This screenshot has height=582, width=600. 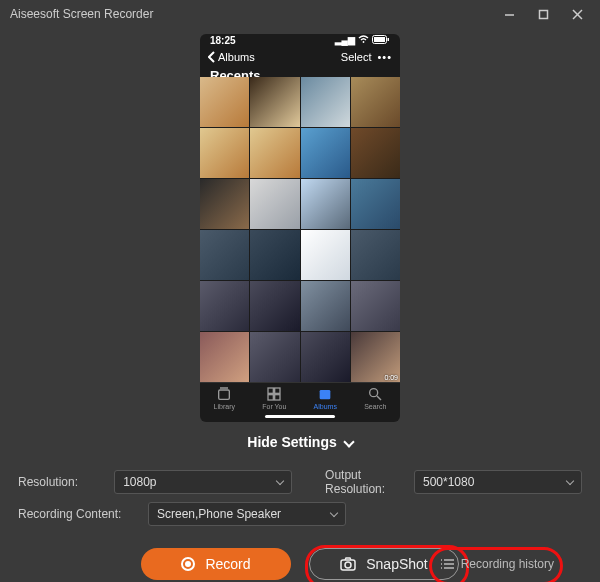 What do you see at coordinates (376, 357) in the screenshot?
I see `photo-thumb: 0:09` at bounding box center [376, 357].